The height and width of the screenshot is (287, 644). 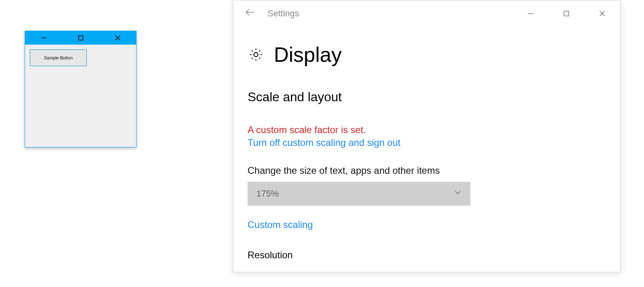 What do you see at coordinates (283, 14) in the screenshot?
I see `window-title: Settings` at bounding box center [283, 14].